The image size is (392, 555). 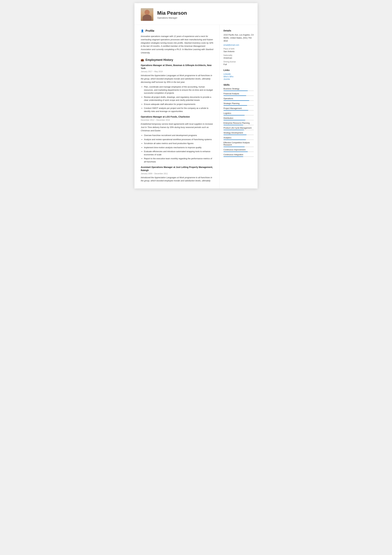 I want to click on nationality-label: Nationality, so click(x=239, y=55).